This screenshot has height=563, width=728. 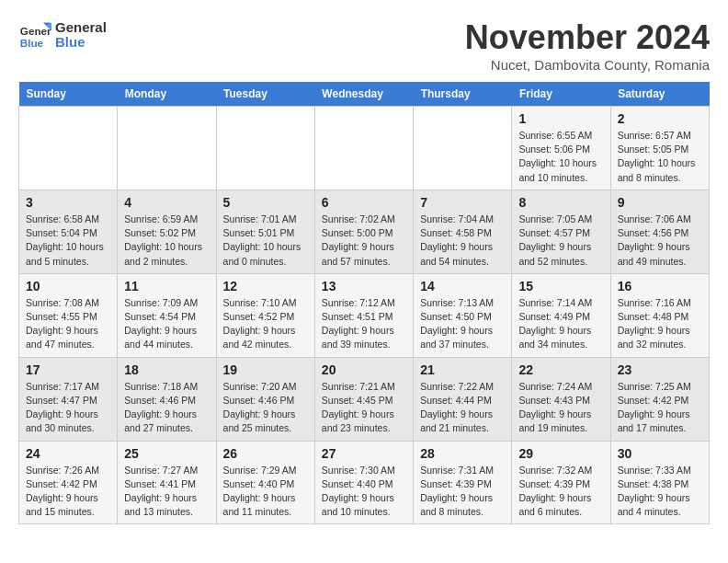 I want to click on day-number: 16, so click(x=660, y=286).